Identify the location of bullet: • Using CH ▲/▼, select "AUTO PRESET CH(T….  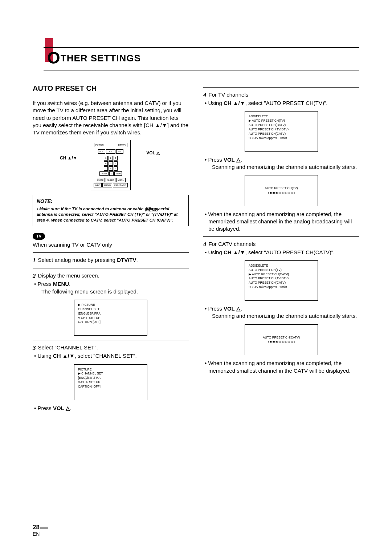
(284, 103).